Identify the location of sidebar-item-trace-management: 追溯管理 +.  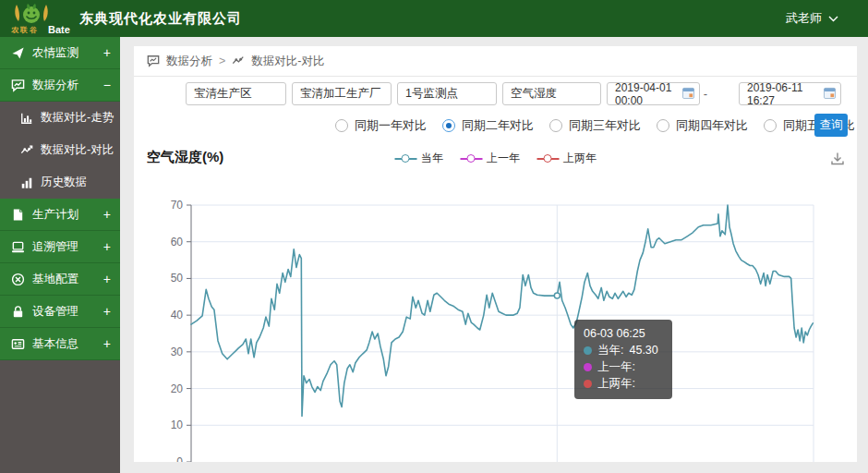
(60, 248).